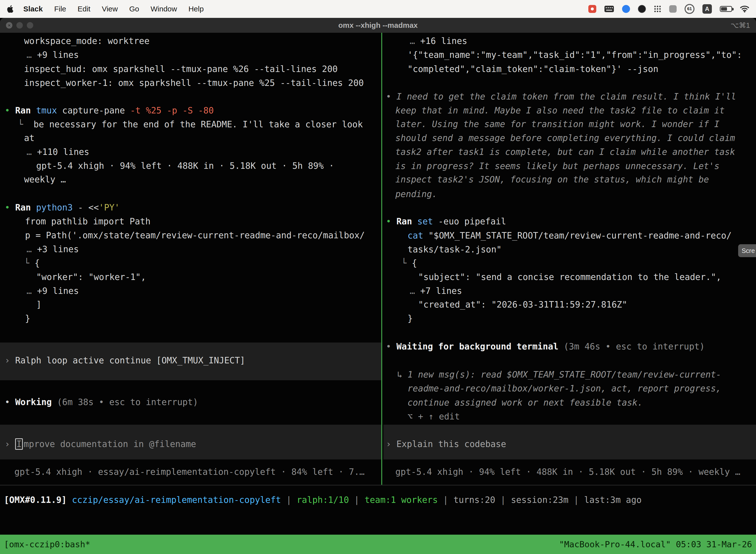 The image size is (756, 554). I want to click on apple-icon, so click(10, 9).